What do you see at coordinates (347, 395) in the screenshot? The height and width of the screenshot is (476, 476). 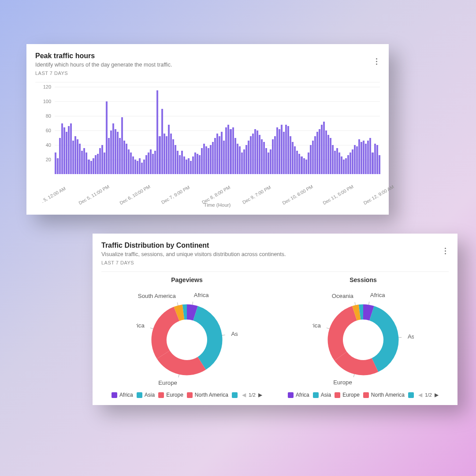 I see `legend-europe-2: Europe` at bounding box center [347, 395].